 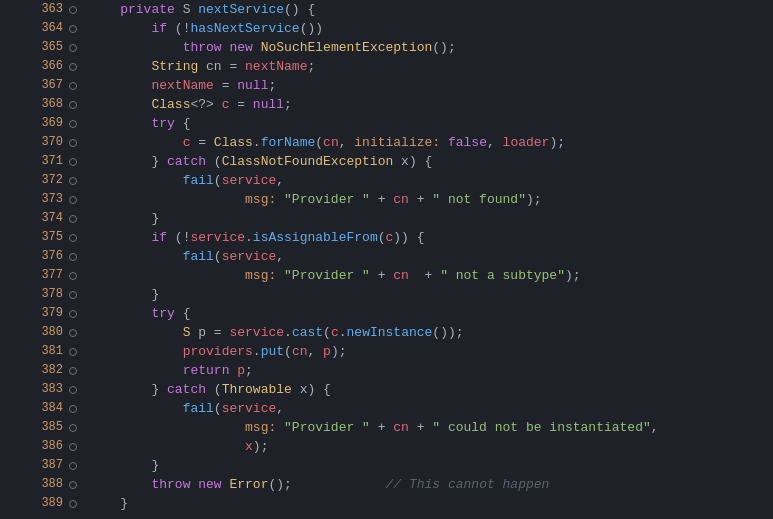 I want to click on token-kw: private, so click(x=148, y=10).